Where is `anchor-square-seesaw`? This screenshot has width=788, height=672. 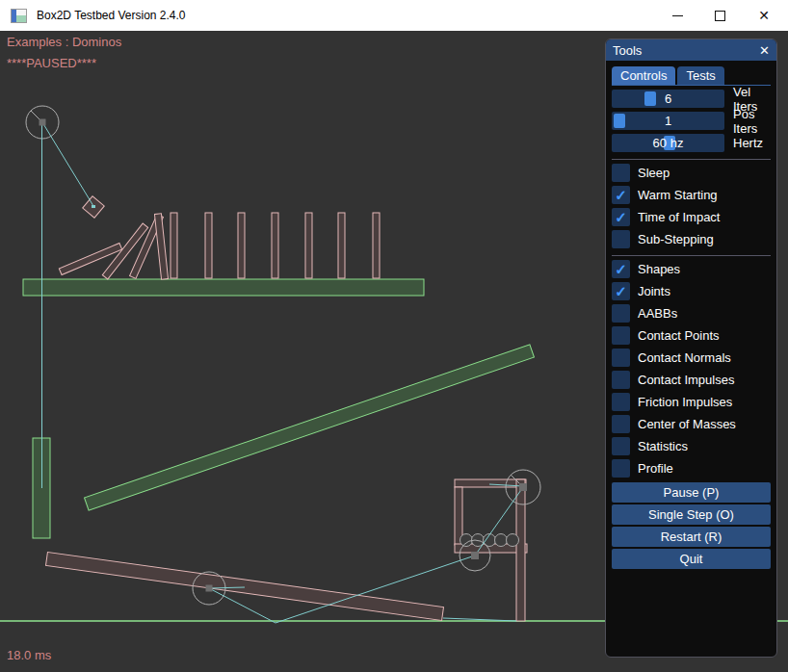
anchor-square-seesaw is located at coordinates (210, 589).